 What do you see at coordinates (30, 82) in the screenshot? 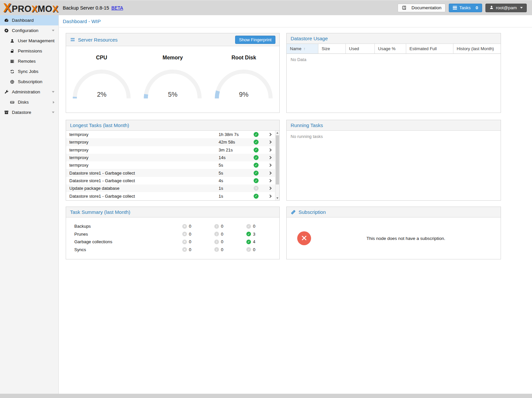
I see `sidebar-item-label: Subscription` at bounding box center [30, 82].